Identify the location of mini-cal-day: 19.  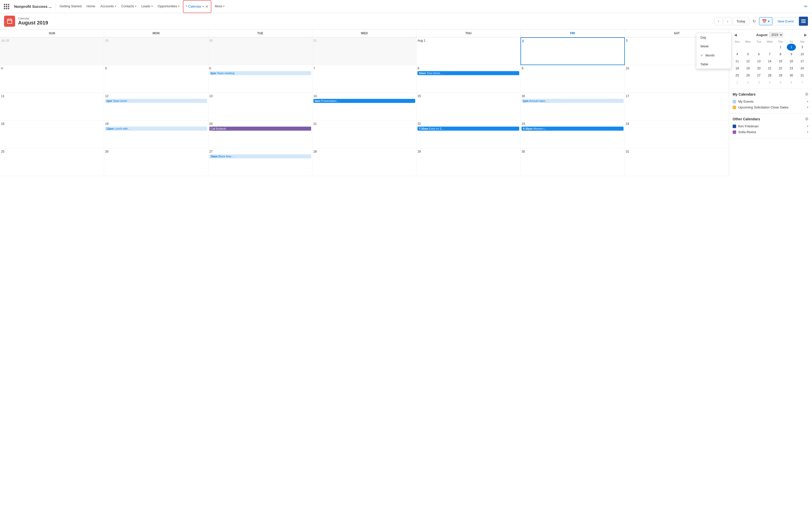
(748, 68).